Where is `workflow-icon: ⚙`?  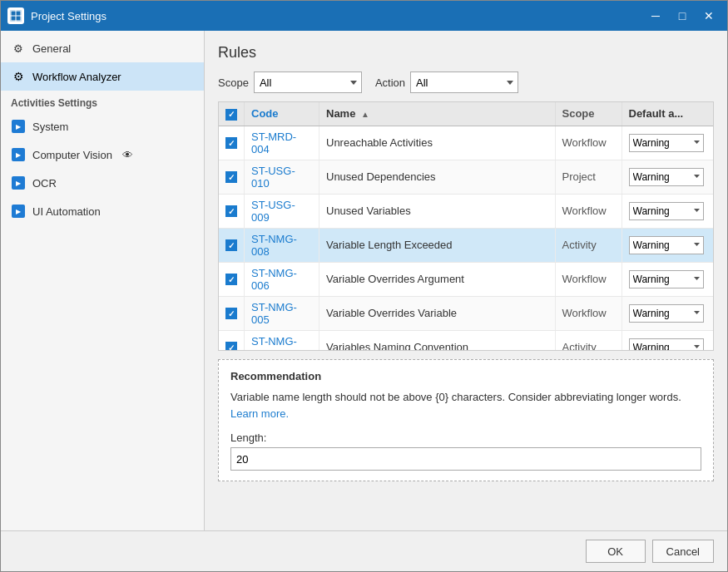
workflow-icon: ⚙ is located at coordinates (18, 76).